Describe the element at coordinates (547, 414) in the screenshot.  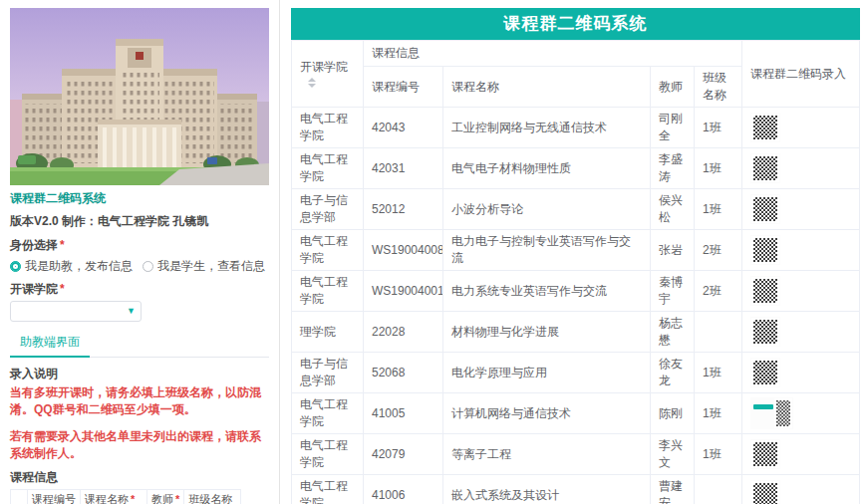
I see `name-cell: 计算机网络与通信技术` at that location.